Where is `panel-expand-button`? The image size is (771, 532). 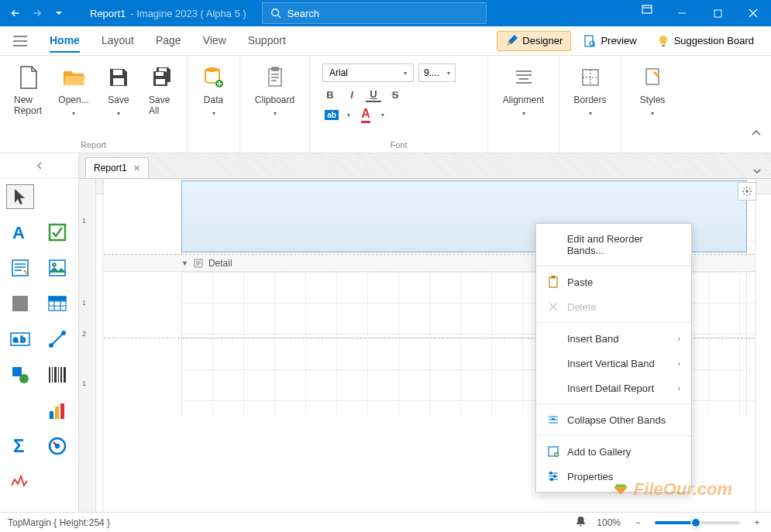
panel-expand-button is located at coordinates (757, 171).